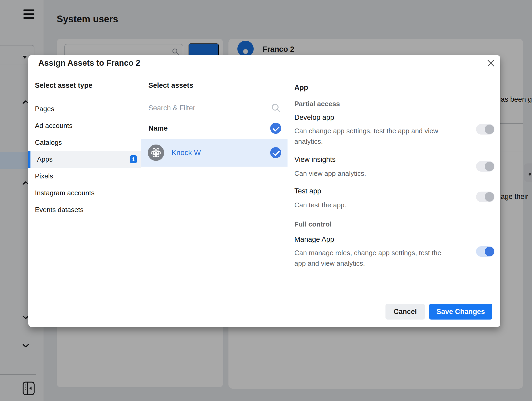 Image resolution: width=532 pixels, height=401 pixels. What do you see at coordinates (133, 159) in the screenshot?
I see `selected-count-badge: 1` at bounding box center [133, 159].